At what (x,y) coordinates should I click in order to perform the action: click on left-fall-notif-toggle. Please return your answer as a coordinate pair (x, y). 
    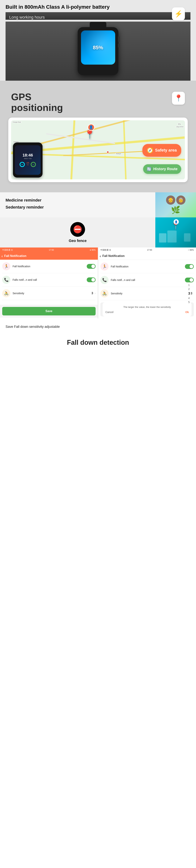
    Looking at the image, I should click on (91, 266).